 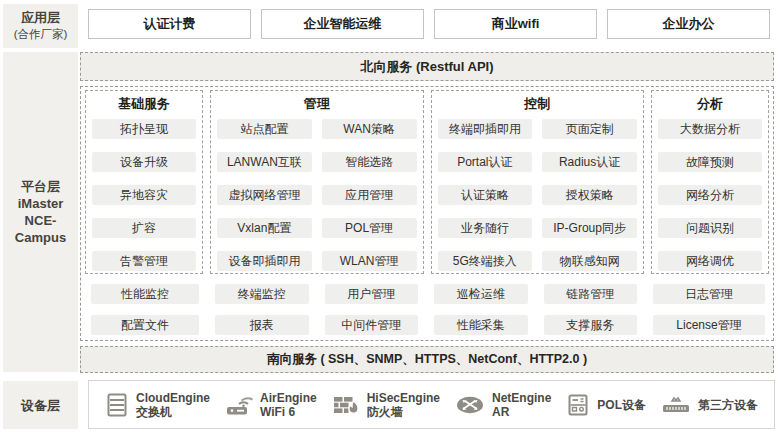 What do you see at coordinates (709, 325) in the screenshot?
I see `common-service-item: License管理` at bounding box center [709, 325].